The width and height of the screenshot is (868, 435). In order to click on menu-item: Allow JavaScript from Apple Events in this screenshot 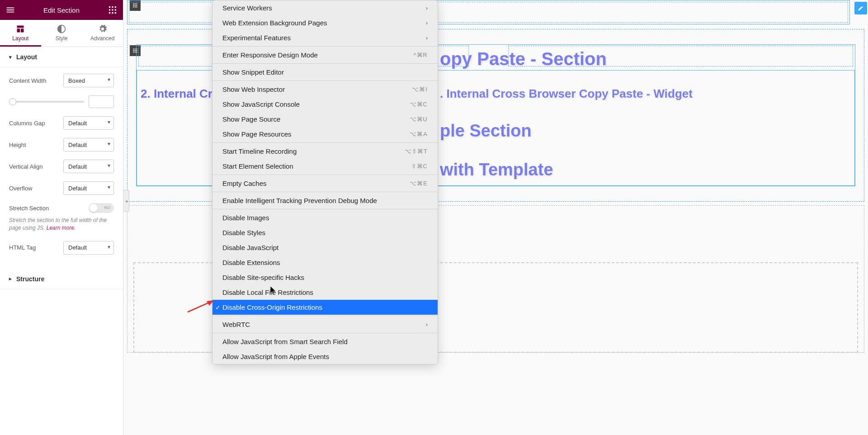, I will do `click(325, 356)`.